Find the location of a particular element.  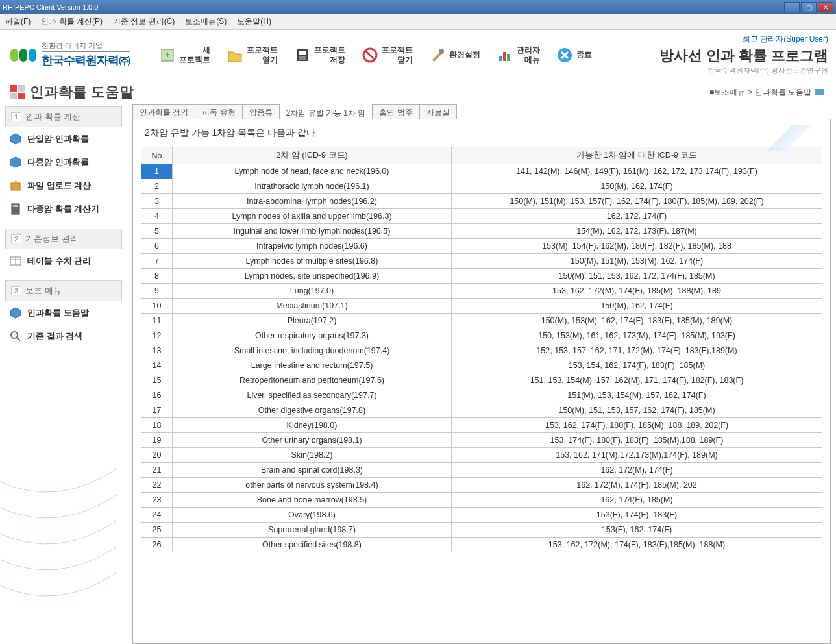

cell-codes: 150(M), 151(M), 153(M), 162, 174(F) is located at coordinates (637, 261).